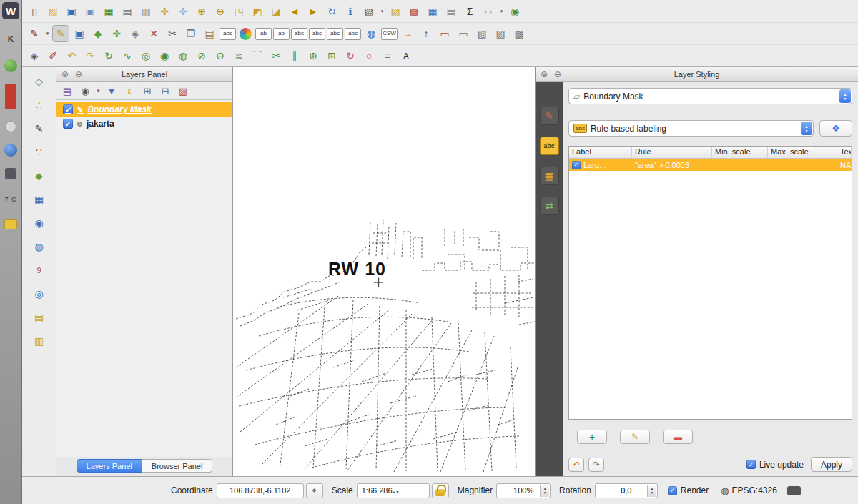  Describe the element at coordinates (39, 152) in the screenshot. I see `heatmap-points-icon: ∵` at that location.